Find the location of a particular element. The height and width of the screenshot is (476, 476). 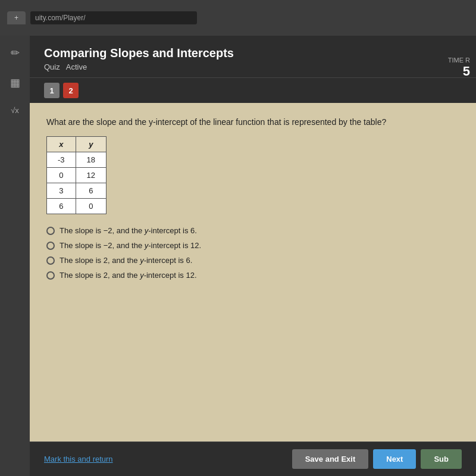

footer-bar: Mark this and return Save and Exit Next … is located at coordinates (253, 459).